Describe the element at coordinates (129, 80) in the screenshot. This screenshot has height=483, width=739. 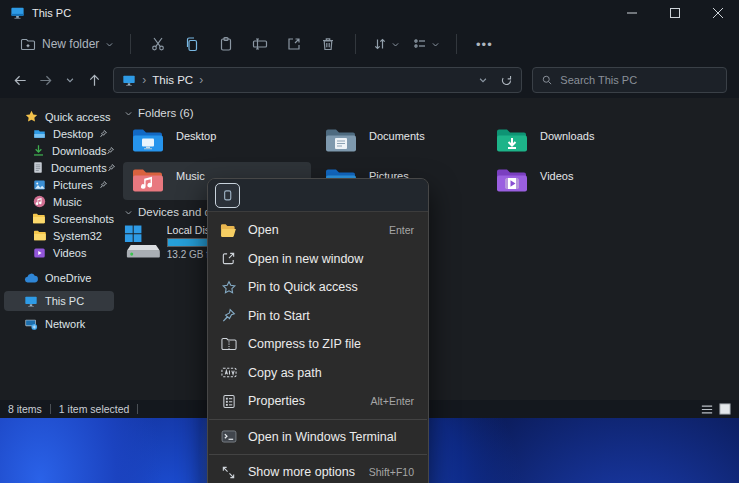
I see `this-pc-icon` at that location.